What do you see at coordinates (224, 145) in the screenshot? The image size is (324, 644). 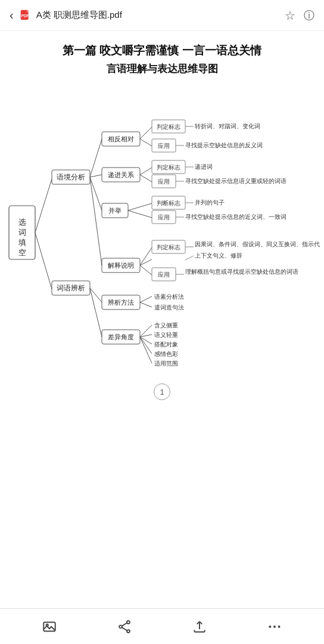 I see `svg-text: 寻找提示空缺处信息的反义词` at bounding box center [224, 145].